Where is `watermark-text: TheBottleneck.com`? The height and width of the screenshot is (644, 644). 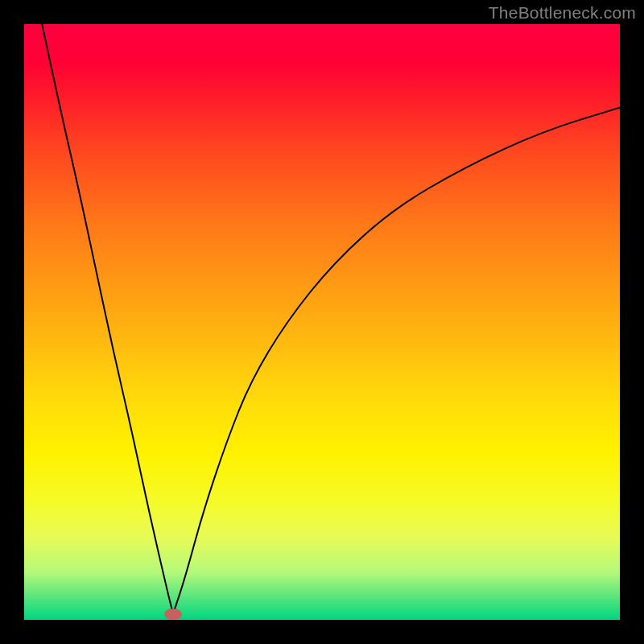 watermark-text: TheBottleneck.com is located at coordinates (562, 13).